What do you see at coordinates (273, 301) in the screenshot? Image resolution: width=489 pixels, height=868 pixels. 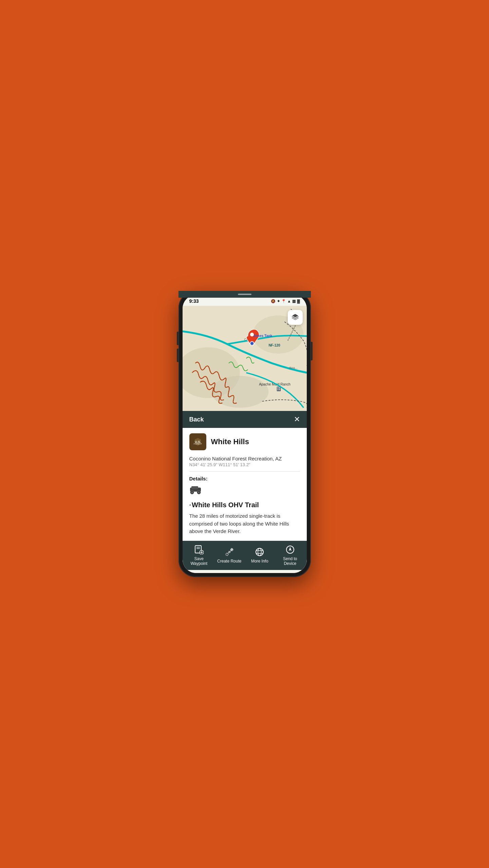 I see `silent-icon: 🔕` at bounding box center [273, 301].